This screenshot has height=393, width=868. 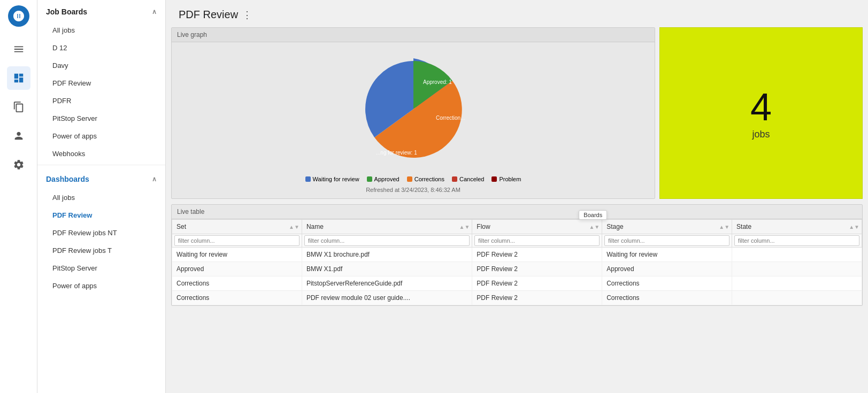 I want to click on col-flow: Flow ▲▼ Boards, so click(x=537, y=227).